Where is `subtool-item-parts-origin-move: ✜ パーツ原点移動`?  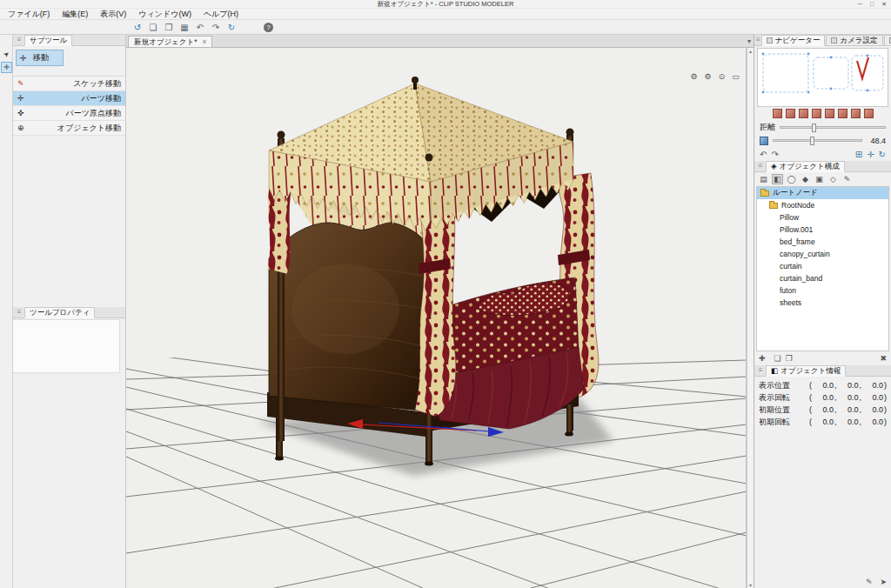
subtool-item-parts-origin-move: ✜ パーツ原点移動 is located at coordinates (70, 113).